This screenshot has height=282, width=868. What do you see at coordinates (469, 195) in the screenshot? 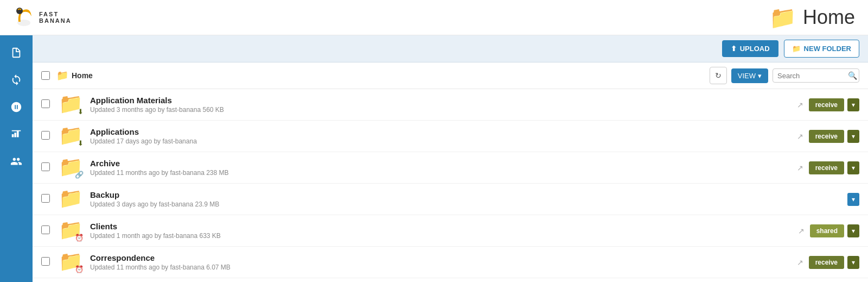
I see `file-name: Backup` at bounding box center [469, 195].